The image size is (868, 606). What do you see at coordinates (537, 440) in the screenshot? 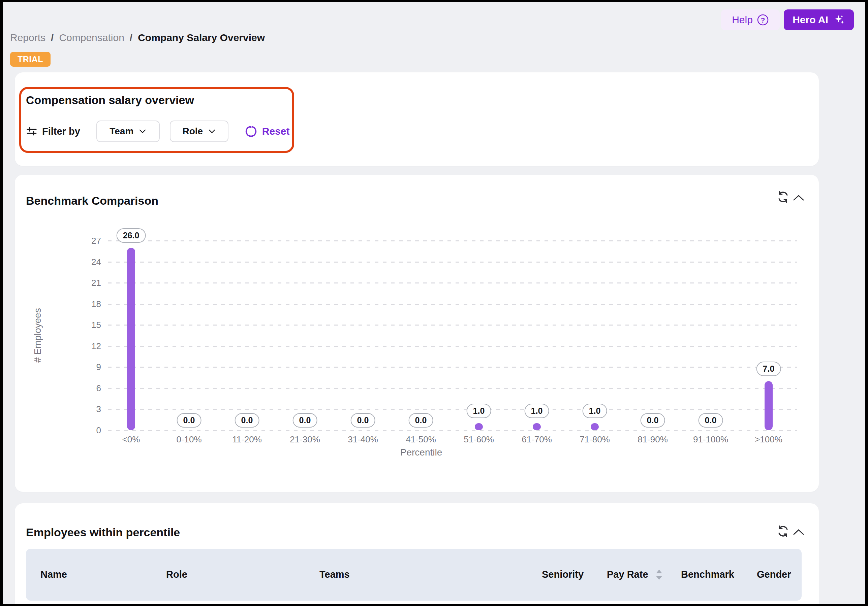
I see `x-axis-tick-label: 61-70%` at bounding box center [537, 440].